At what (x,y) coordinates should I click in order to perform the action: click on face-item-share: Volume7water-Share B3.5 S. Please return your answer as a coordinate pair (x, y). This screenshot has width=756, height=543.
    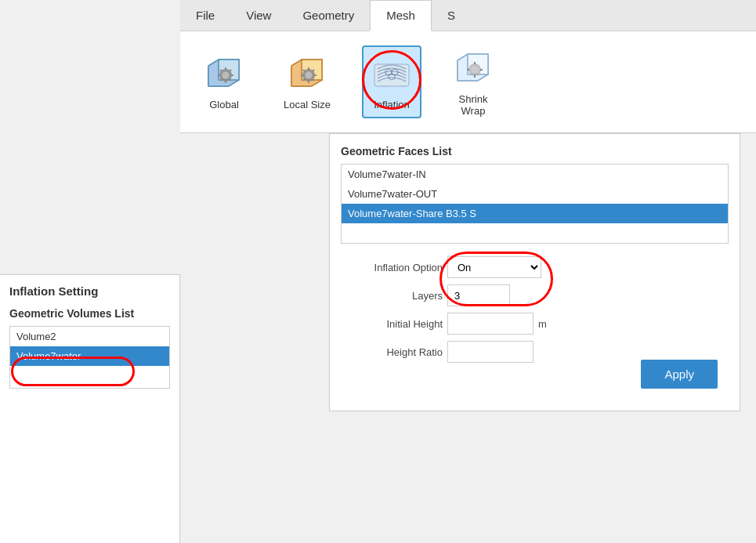
    Looking at the image, I should click on (534, 213).